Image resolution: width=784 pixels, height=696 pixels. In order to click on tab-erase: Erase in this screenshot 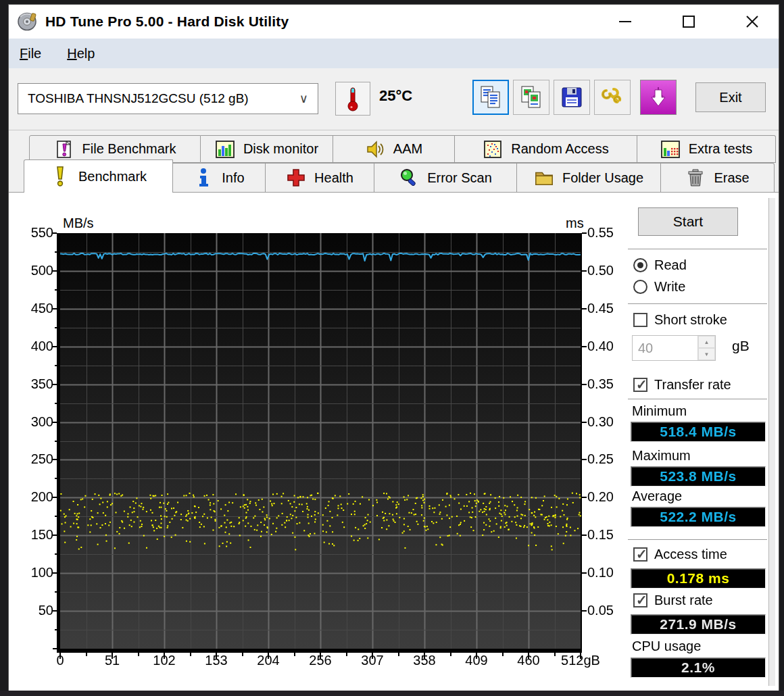, I will do `click(718, 178)`.